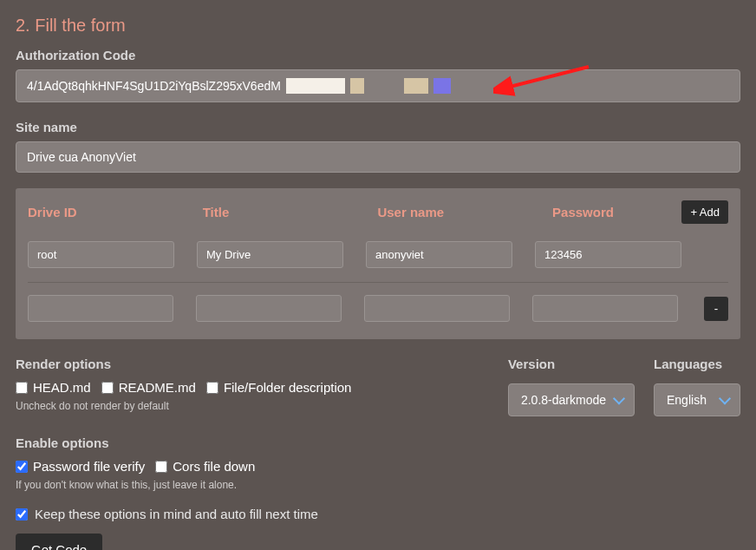  I want to click on drive-user-header: User name, so click(453, 212).